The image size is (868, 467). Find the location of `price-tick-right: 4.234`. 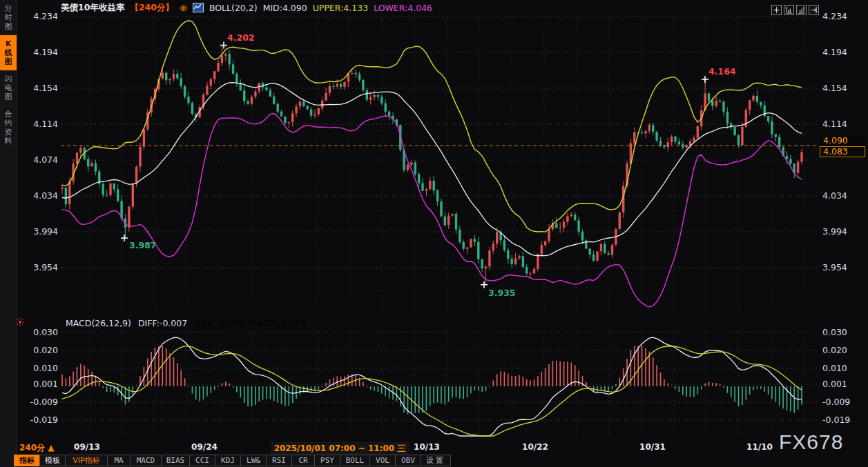

price-tick-right: 4.234 is located at coordinates (835, 17).